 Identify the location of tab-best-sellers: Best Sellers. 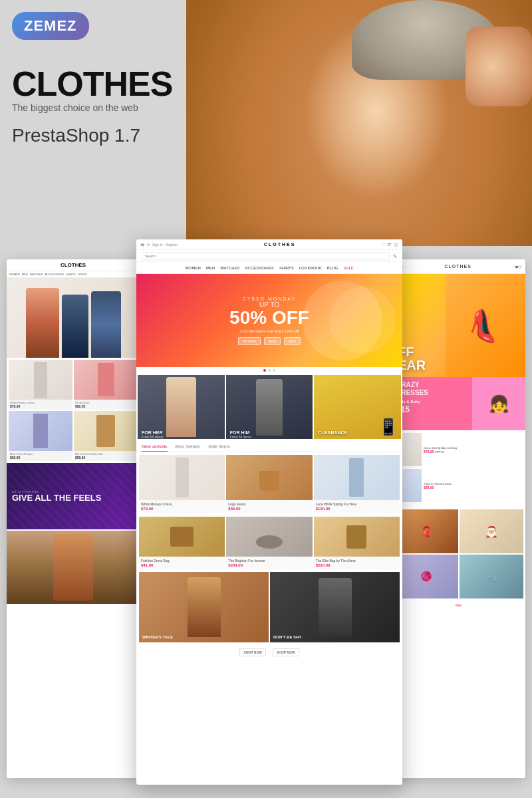
(188, 448).